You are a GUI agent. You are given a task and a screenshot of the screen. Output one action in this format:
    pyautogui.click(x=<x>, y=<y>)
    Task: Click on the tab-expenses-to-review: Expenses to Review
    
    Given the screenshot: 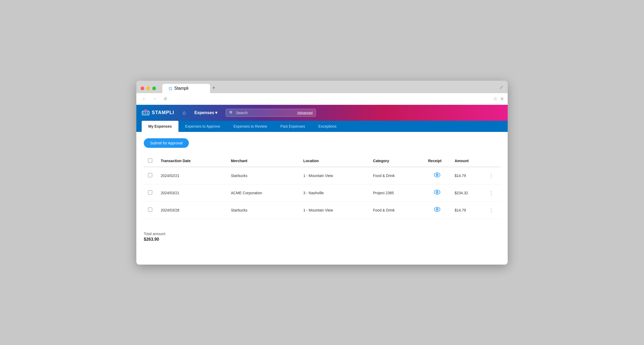 What is the action you would take?
    pyautogui.click(x=250, y=126)
    